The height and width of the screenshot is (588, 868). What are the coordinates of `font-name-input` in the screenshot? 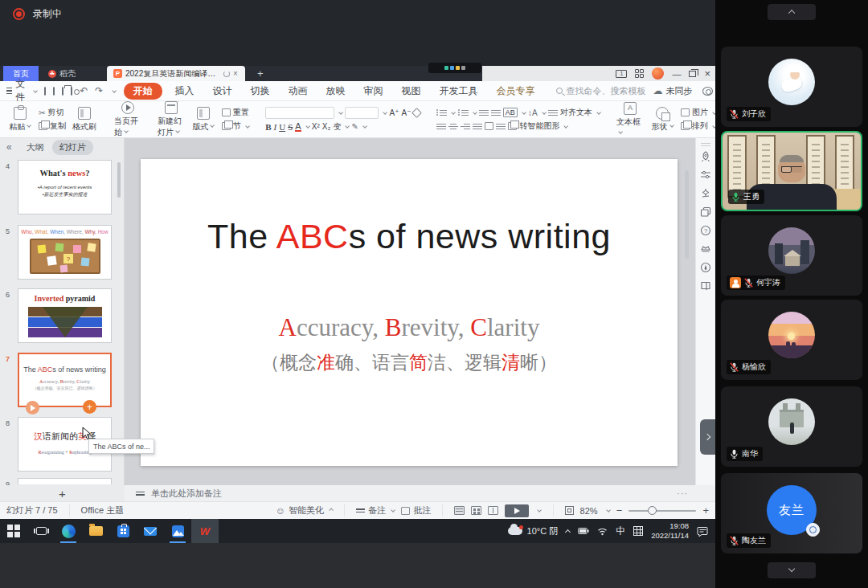 It's located at (300, 112).